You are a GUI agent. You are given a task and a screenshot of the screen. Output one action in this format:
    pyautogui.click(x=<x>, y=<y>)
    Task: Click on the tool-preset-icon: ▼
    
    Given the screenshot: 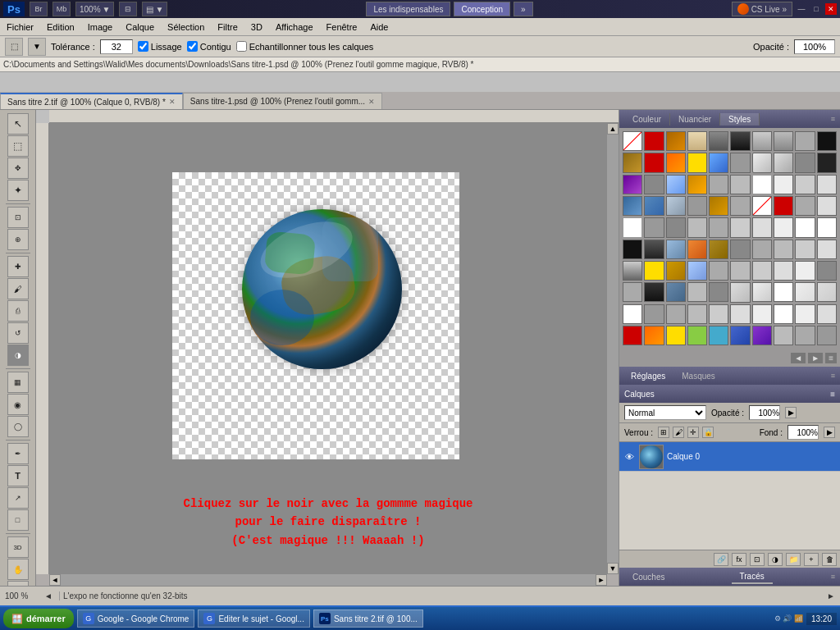 What is the action you would take?
    pyautogui.click(x=37, y=47)
    